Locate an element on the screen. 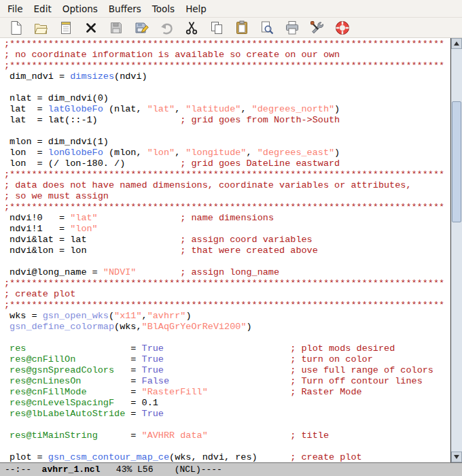 The width and height of the screenshot is (462, 476). code-line: res = True ; plot mods desired is located at coordinates (227, 349).